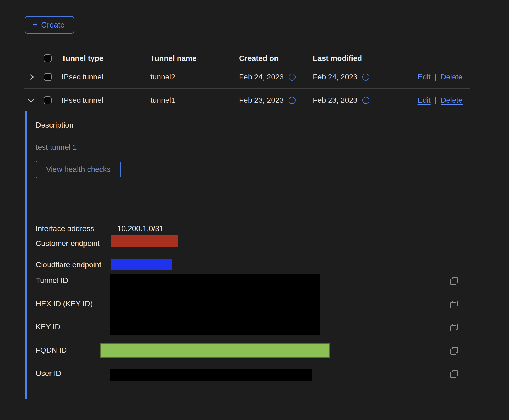 This screenshot has height=420, width=509. What do you see at coordinates (145, 241) in the screenshot?
I see `customer-endpoint-value-redacted` at bounding box center [145, 241].